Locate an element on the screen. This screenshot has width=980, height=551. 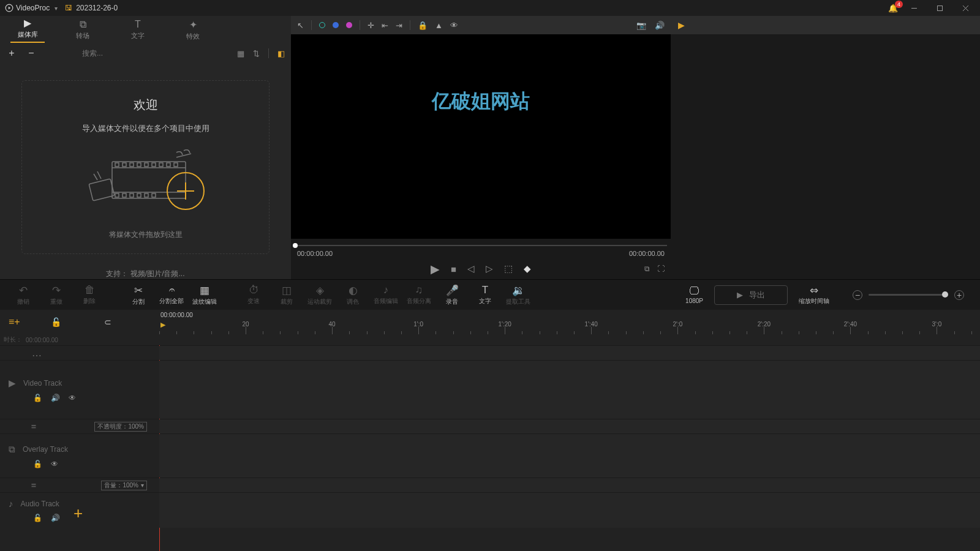
stop-button: ■ is located at coordinates (453, 269).